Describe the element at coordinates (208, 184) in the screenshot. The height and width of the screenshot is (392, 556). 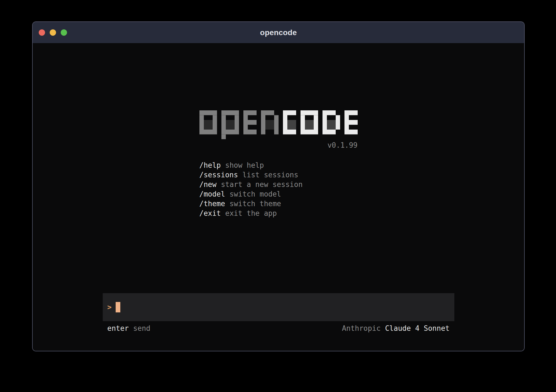
I see `command-name: /new` at that location.